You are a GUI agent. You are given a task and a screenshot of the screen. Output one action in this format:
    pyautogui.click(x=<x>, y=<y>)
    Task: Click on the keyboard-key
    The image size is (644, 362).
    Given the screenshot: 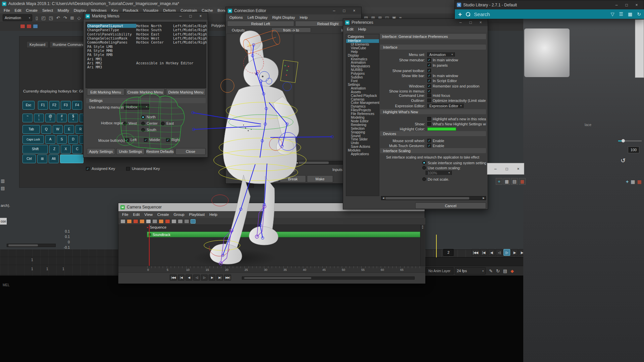 What is the action you would take?
    pyautogui.click(x=72, y=159)
    